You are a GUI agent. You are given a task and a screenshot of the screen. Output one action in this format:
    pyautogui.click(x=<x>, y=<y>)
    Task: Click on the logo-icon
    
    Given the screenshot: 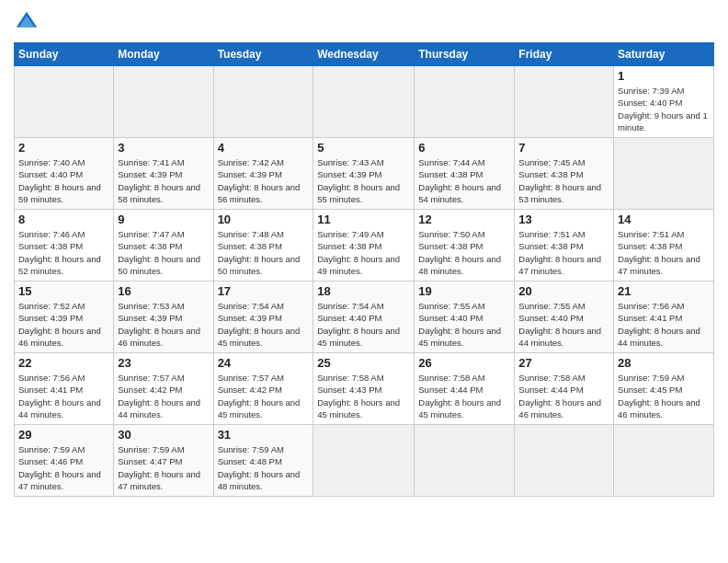 What is the action you would take?
    pyautogui.click(x=27, y=22)
    